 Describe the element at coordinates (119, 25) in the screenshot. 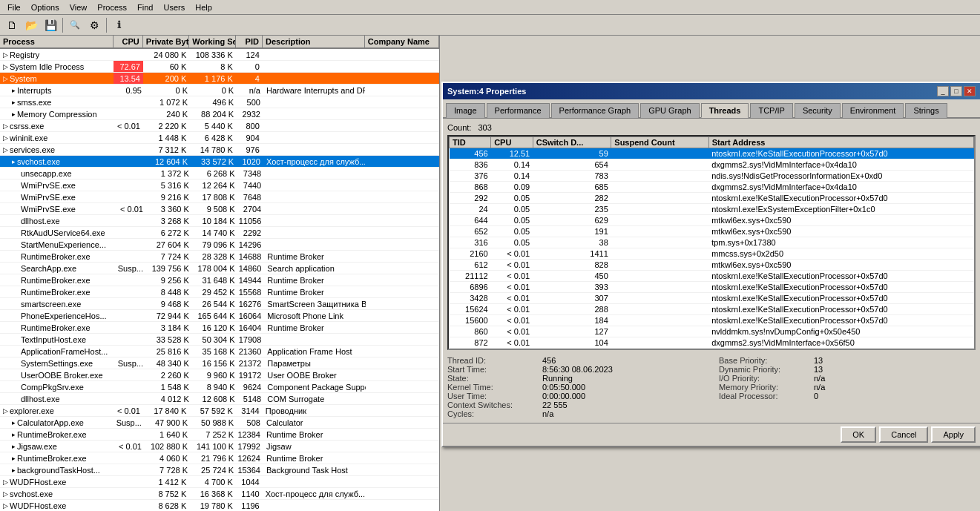

I see `toolbar-info: ℹ` at that location.